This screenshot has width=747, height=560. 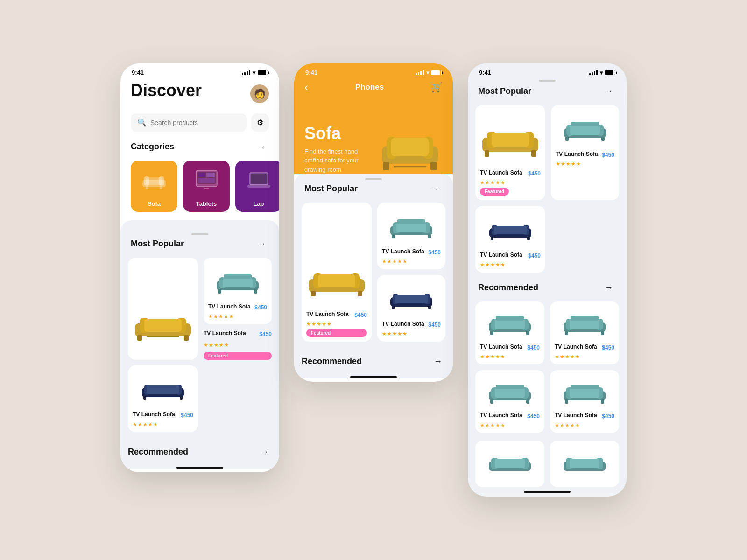 I want to click on category-tablets: Tablets, so click(x=206, y=186).